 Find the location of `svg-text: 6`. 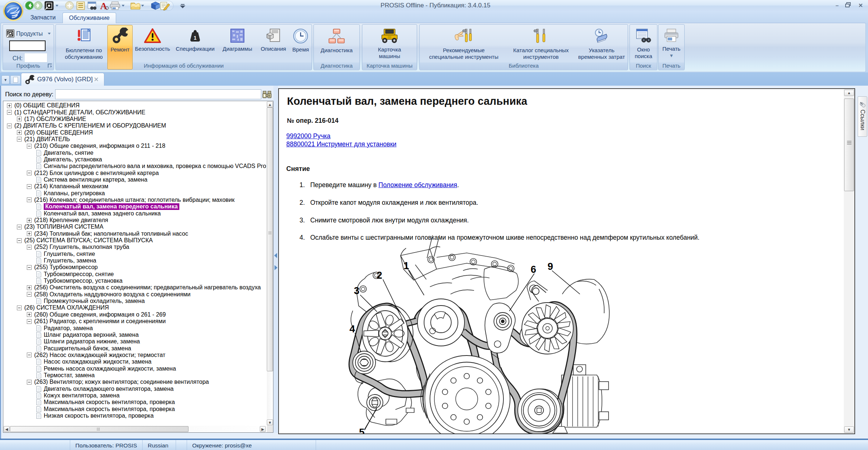

svg-text: 6 is located at coordinates (534, 269).